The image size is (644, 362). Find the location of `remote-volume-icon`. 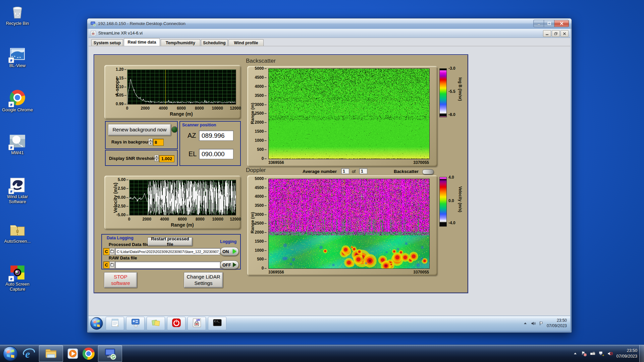

remote-volume-icon is located at coordinates (533, 323).